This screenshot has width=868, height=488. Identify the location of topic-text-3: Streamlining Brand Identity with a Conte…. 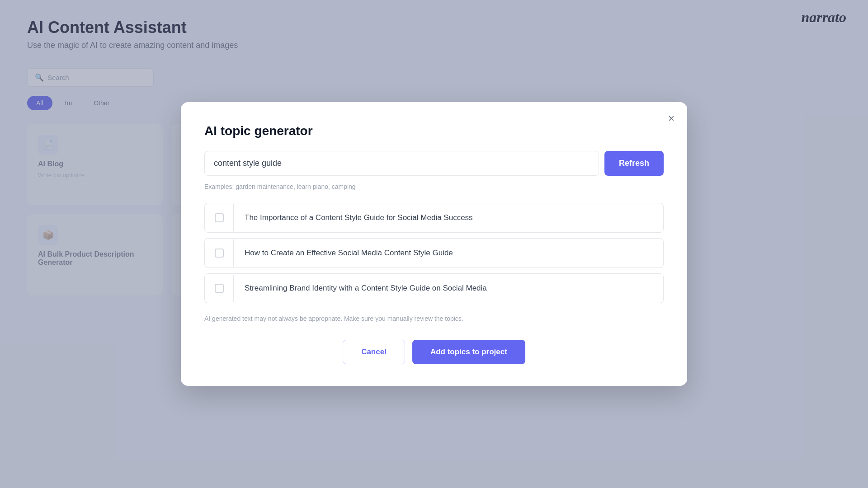
(448, 288).